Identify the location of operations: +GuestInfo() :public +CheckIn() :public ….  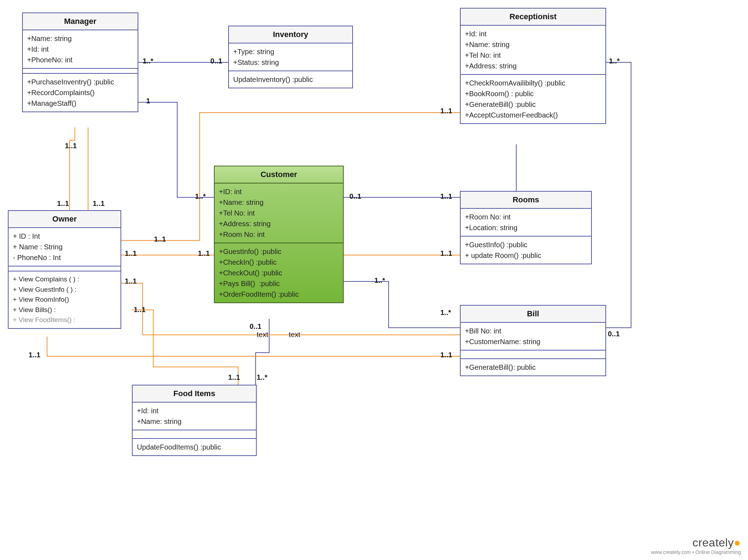
(279, 273).